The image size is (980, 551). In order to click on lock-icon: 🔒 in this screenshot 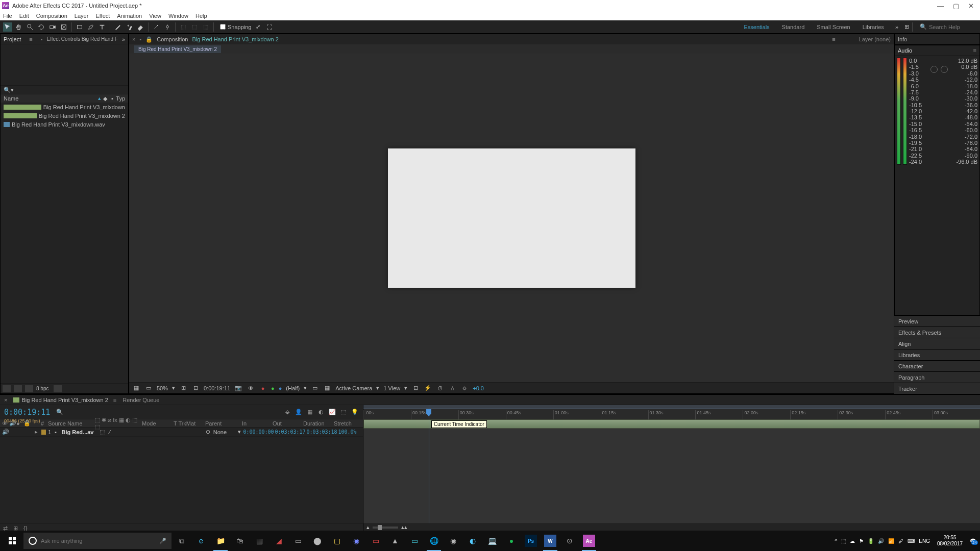, I will do `click(149, 40)`.